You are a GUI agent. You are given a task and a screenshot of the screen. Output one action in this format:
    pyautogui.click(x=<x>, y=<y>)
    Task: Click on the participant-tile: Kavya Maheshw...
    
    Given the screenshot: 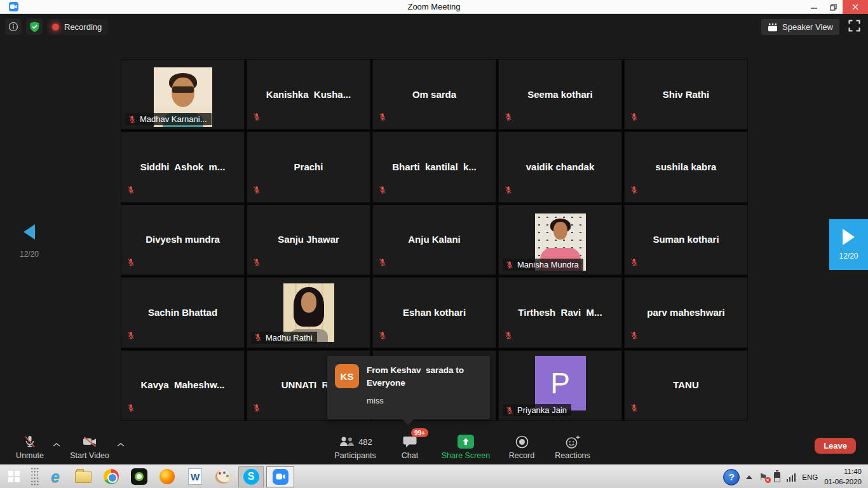 What is the action you would take?
    pyautogui.click(x=183, y=385)
    